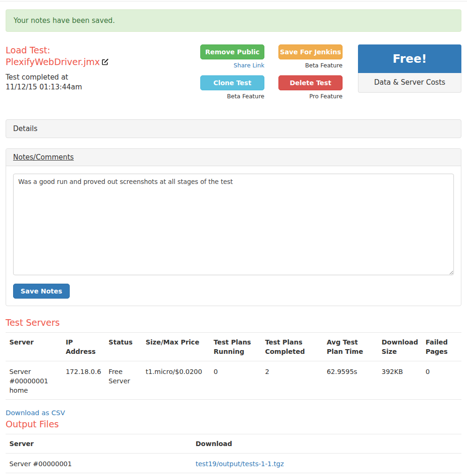  What do you see at coordinates (236, 380) in the screenshot?
I see `cell-test-plans-running: 0` at bounding box center [236, 380].